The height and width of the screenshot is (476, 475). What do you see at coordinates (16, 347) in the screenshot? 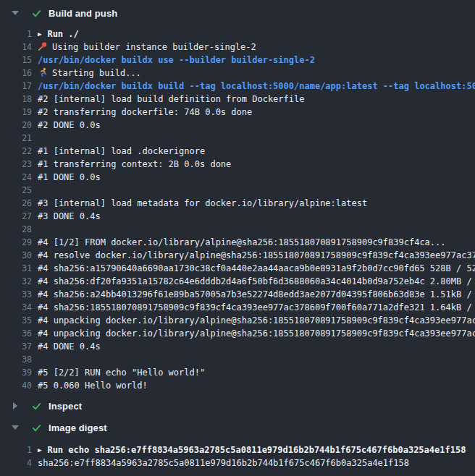
I see `line-number: 37` at bounding box center [16, 347].